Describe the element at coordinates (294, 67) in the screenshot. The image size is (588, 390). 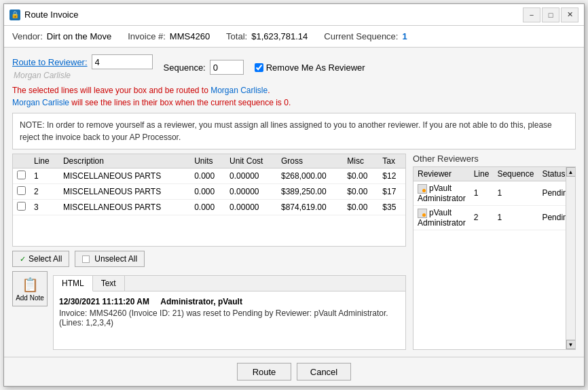
I see `route-row: Route to Reviewer: Morgan Carlisle Seque…` at that location.